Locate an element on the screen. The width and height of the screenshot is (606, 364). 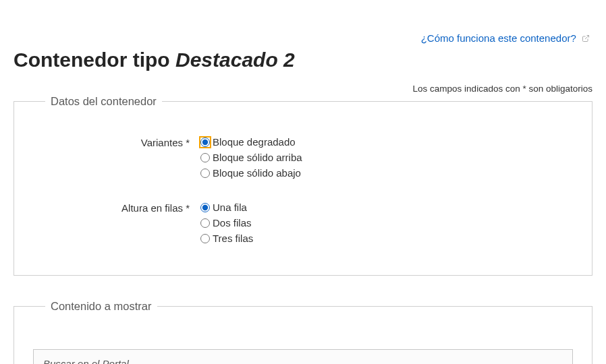
radio-variantes-2: Bloque sólido abajo is located at coordinates (387, 173).